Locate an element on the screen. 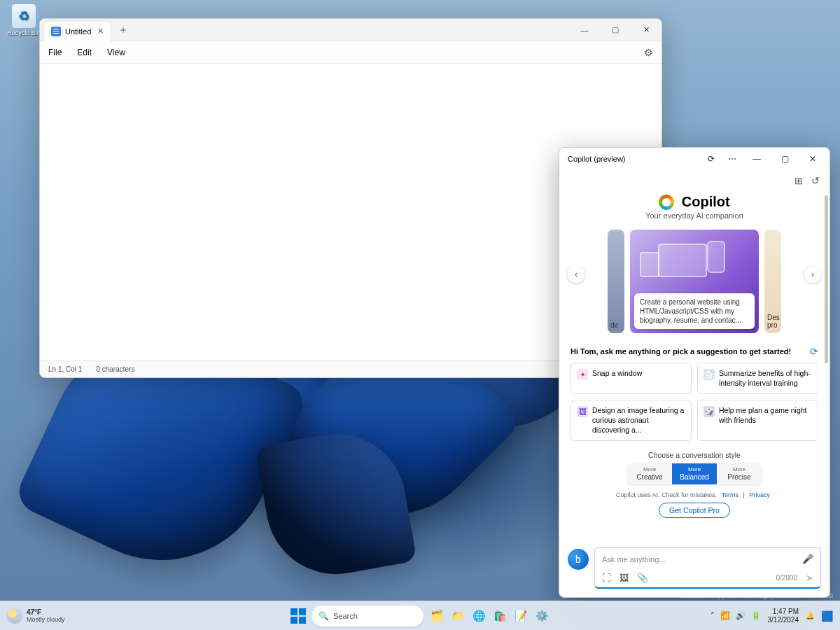  microphone-icon: 🎤 is located at coordinates (808, 559).